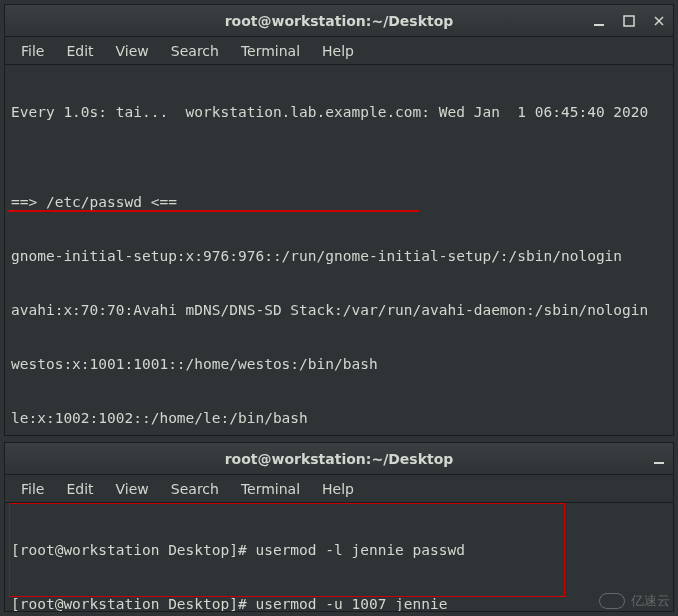 The image size is (678, 616). What do you see at coordinates (340, 256) in the screenshot?
I see `output-line: gnome-initial-setup:x:976:976::/run/gnom…` at bounding box center [340, 256].